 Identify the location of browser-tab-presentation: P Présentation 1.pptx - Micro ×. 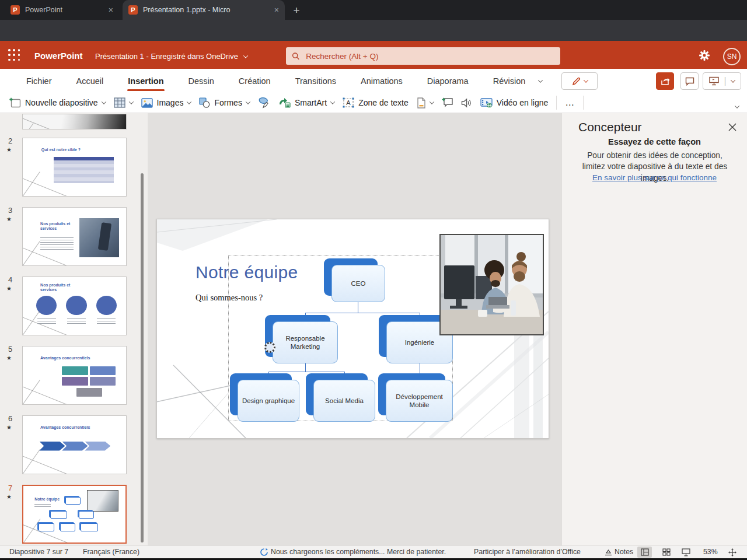
(204, 10).